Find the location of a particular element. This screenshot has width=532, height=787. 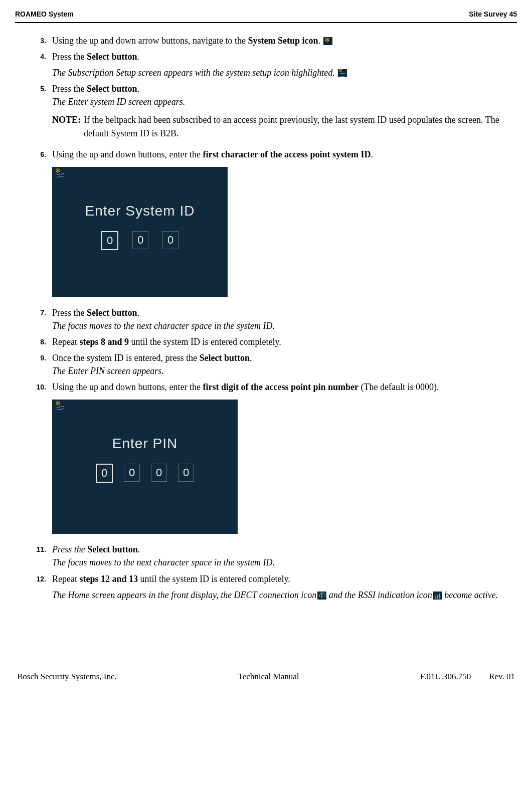

step-number: 3. is located at coordinates (41, 41).